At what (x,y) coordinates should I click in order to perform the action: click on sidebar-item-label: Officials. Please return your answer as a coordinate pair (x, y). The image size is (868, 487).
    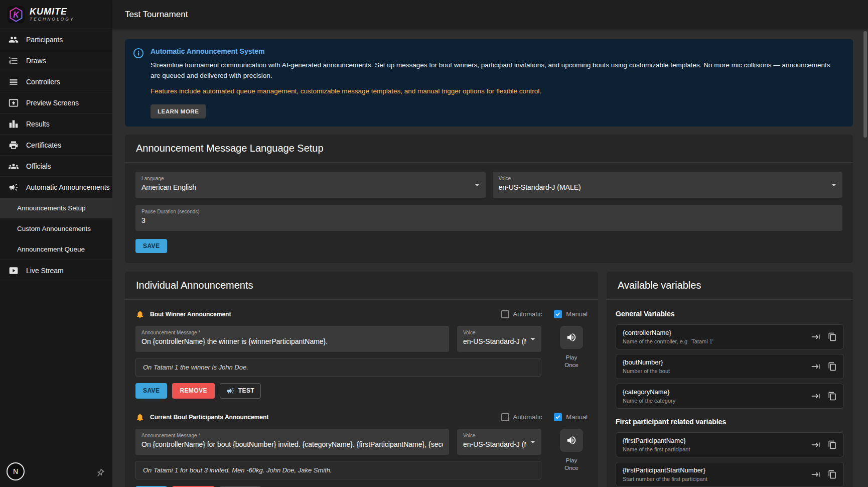
    Looking at the image, I should click on (39, 166).